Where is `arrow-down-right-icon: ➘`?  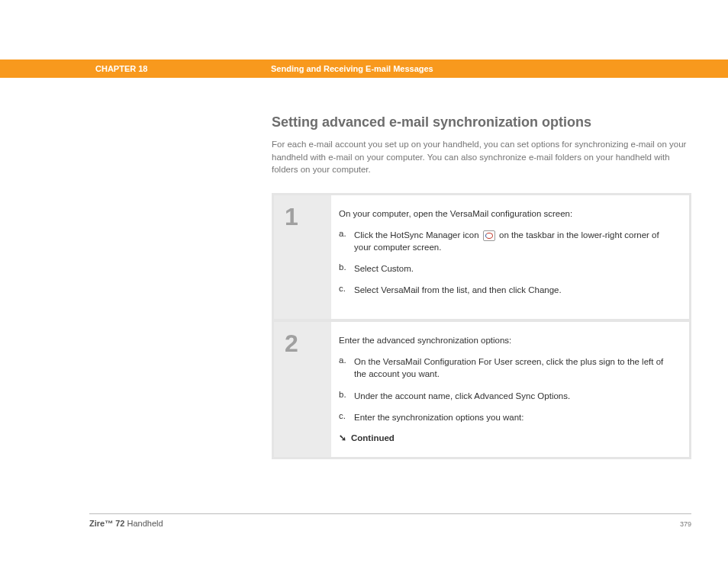 arrow-down-right-icon: ➘ is located at coordinates (343, 438).